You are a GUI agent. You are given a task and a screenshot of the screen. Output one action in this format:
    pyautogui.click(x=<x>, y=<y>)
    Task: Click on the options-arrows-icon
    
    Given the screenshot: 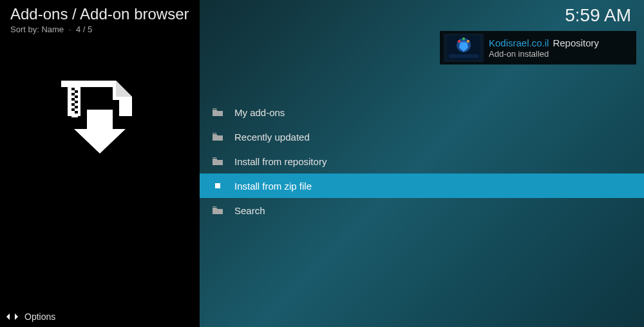 What is the action you would take?
    pyautogui.click(x=12, y=317)
    